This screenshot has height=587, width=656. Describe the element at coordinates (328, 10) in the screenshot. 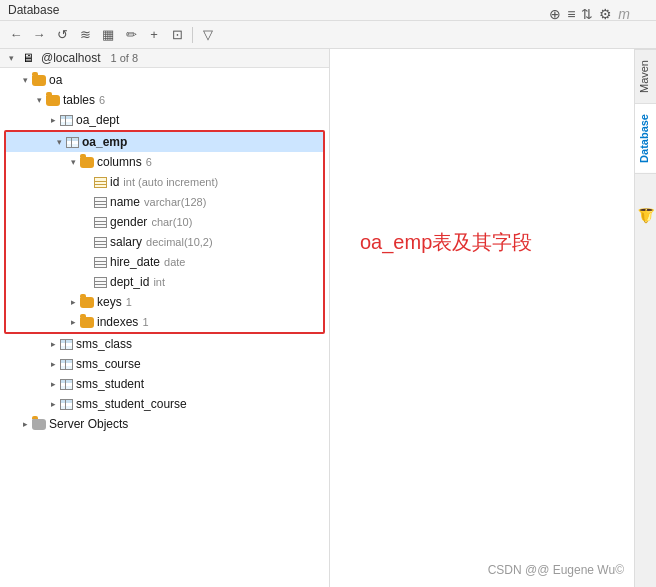

I see `title-bar: Database ⊕ ≡ ⇅ ⚙ m` at that location.